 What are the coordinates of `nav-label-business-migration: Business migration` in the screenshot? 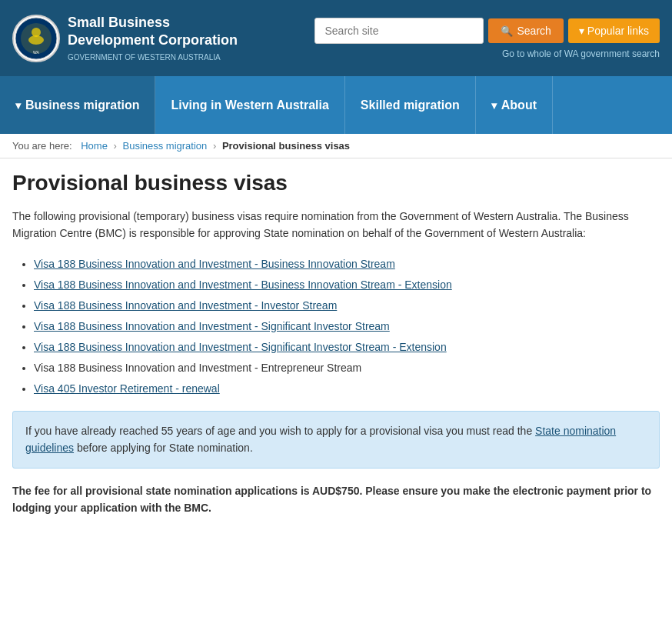 It's located at (82, 105).